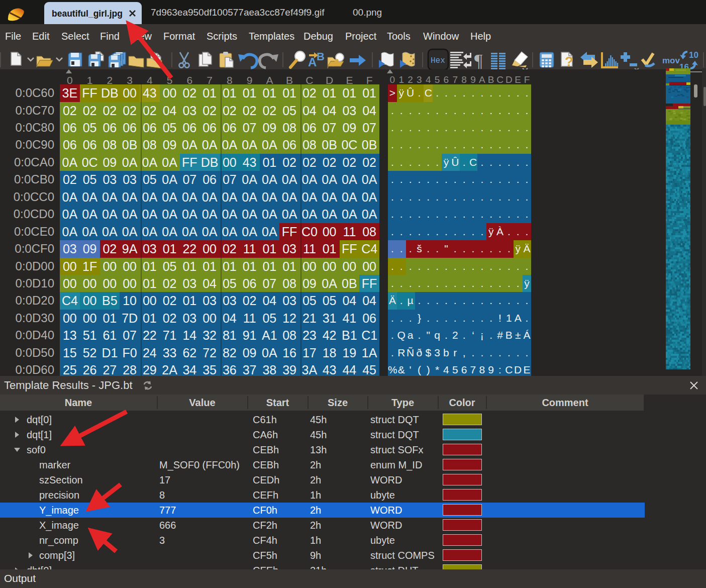 Image resolution: width=706 pixels, height=588 pixels. I want to click on svg-text: 10, so click(693, 55).